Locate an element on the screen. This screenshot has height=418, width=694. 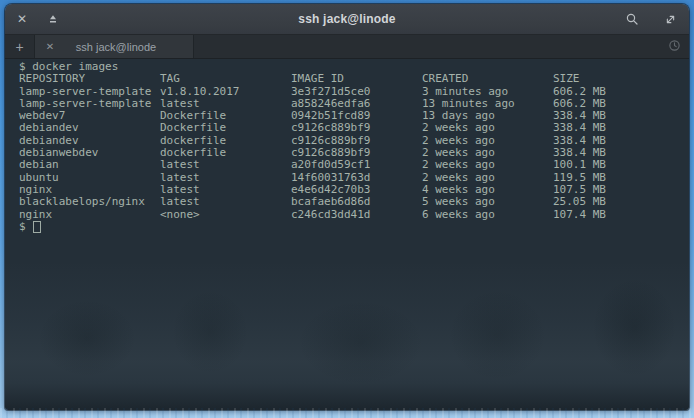
search-icon is located at coordinates (632, 19).